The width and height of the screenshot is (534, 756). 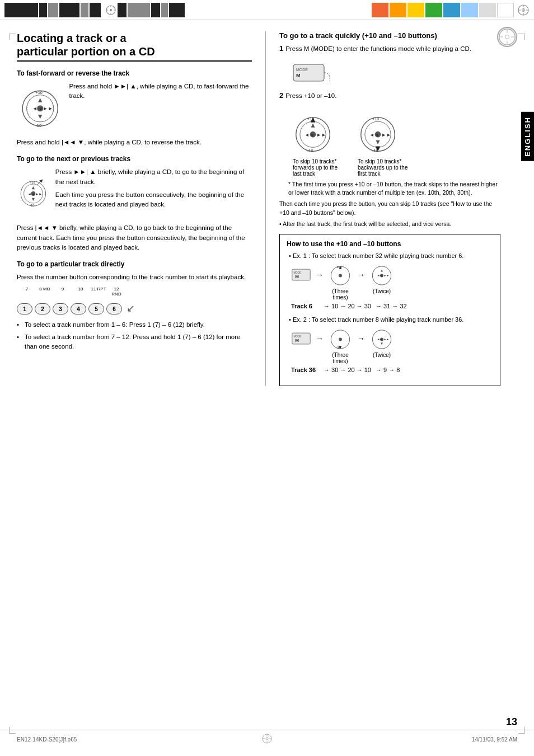 What do you see at coordinates (512, 722) in the screenshot?
I see `page-number-bottom: 13` at bounding box center [512, 722].